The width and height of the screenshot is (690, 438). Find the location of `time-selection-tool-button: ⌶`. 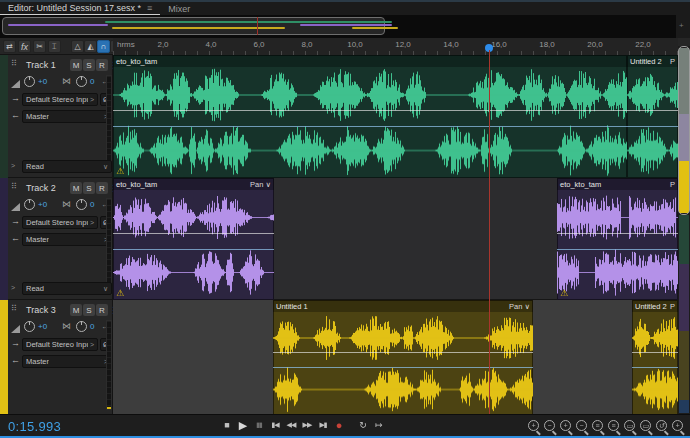

time-selection-tool-button: ⌶ is located at coordinates (54, 46).